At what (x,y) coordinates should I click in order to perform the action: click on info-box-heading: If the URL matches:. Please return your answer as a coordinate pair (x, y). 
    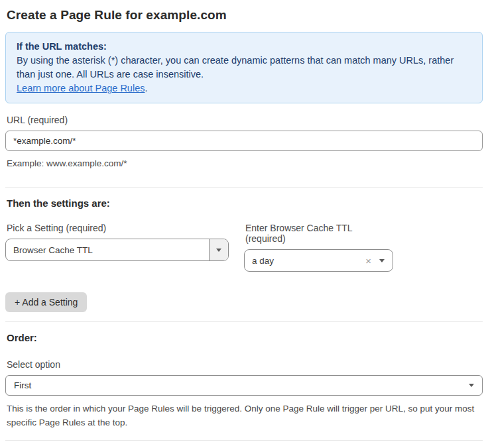
    Looking at the image, I should click on (244, 46).